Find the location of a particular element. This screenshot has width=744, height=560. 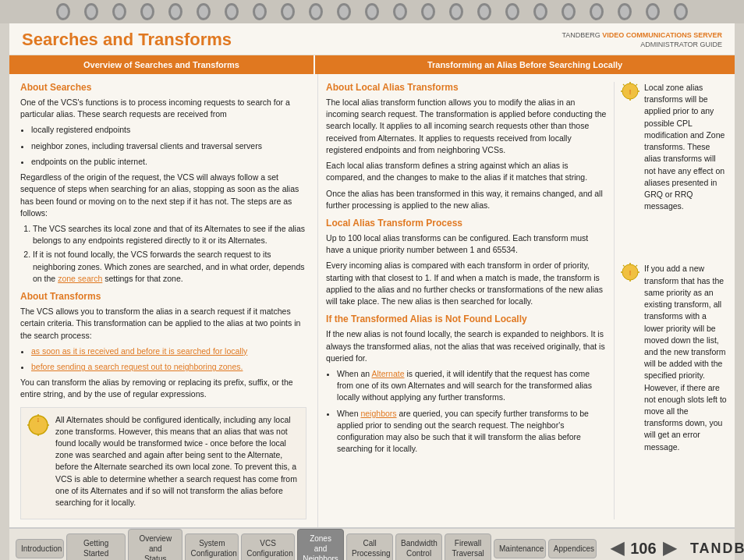

about-transforms-p1: The VCS allows you to transform the alia… is located at coordinates (164, 324).